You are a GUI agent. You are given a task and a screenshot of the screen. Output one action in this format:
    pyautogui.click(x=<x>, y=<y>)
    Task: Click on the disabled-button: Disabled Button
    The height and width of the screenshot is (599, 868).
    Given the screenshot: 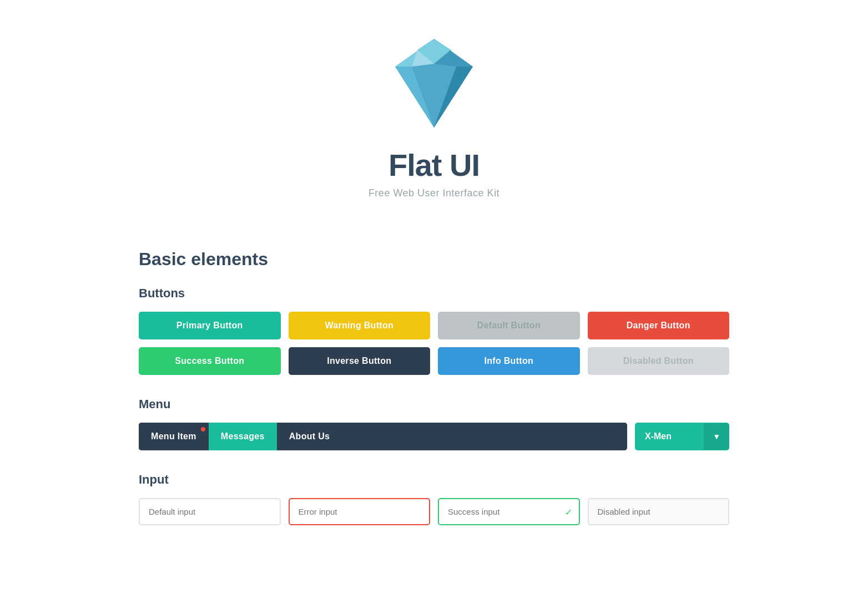 What is the action you would take?
    pyautogui.click(x=659, y=361)
    